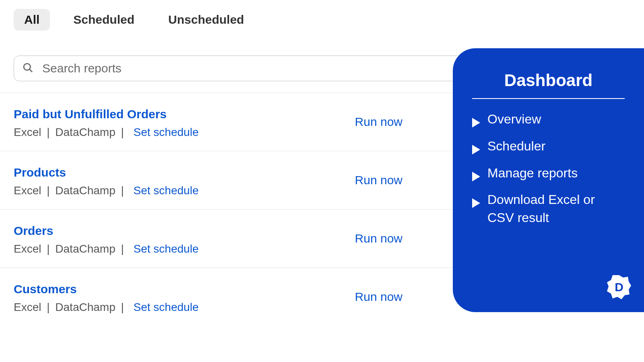 The height and width of the screenshot is (362, 644). What do you see at coordinates (32, 20) in the screenshot?
I see `tab-all: All` at bounding box center [32, 20].